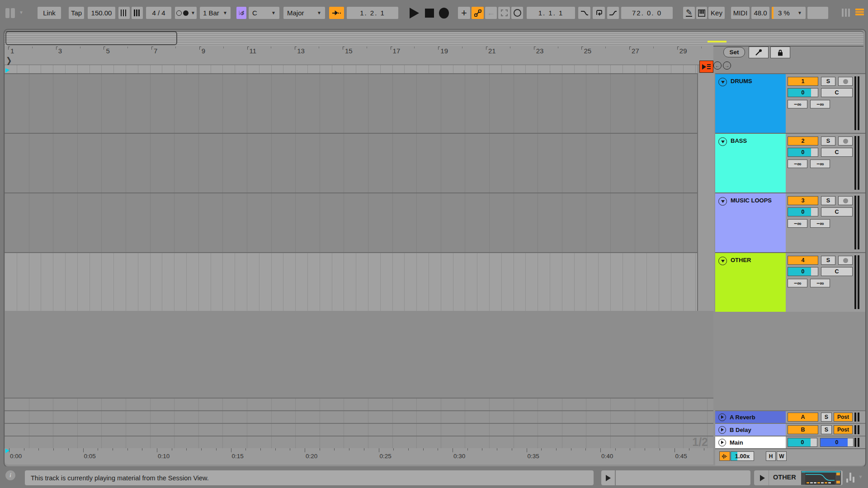 This screenshot has height=488, width=868. I want to click on reenable-automation-button: ←, so click(491, 13).